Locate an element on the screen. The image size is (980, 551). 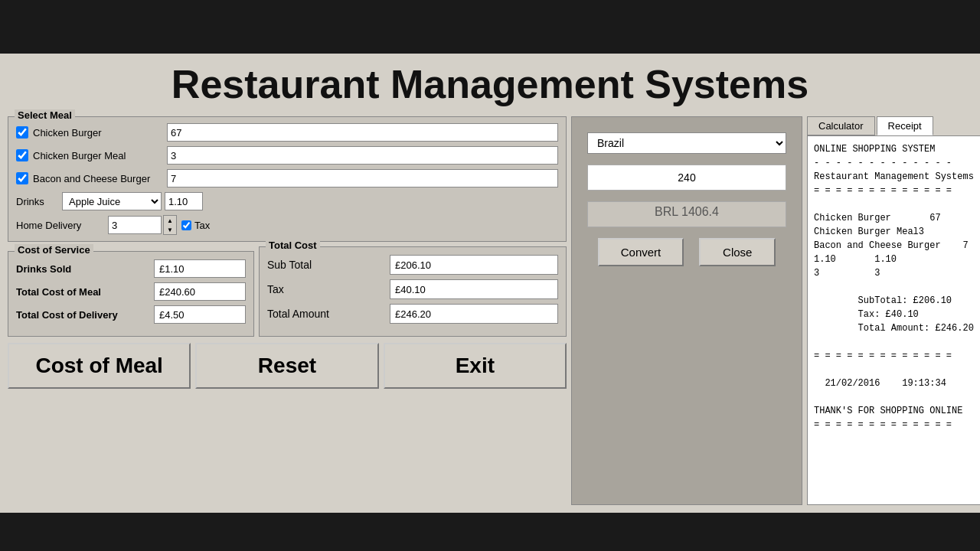
total-cost-meal-label: Total Cost of Meal is located at coordinates (85, 292).